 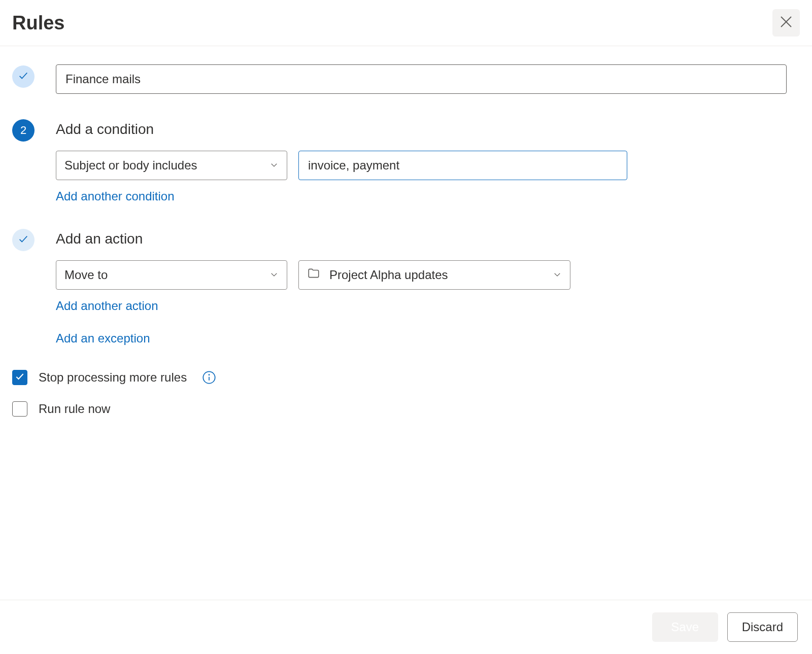 What do you see at coordinates (172, 165) in the screenshot?
I see `condition-type-dropdown: Subject or body includes` at bounding box center [172, 165].